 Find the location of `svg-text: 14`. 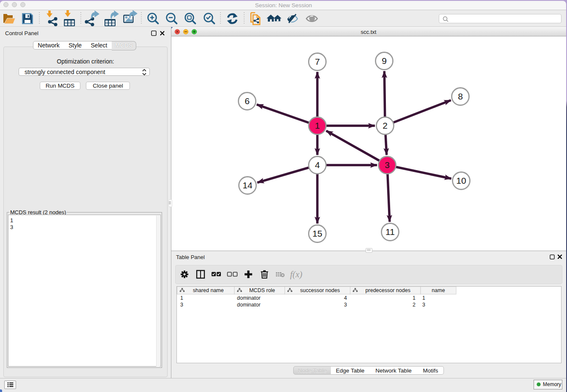

svg-text: 14 is located at coordinates (248, 185).